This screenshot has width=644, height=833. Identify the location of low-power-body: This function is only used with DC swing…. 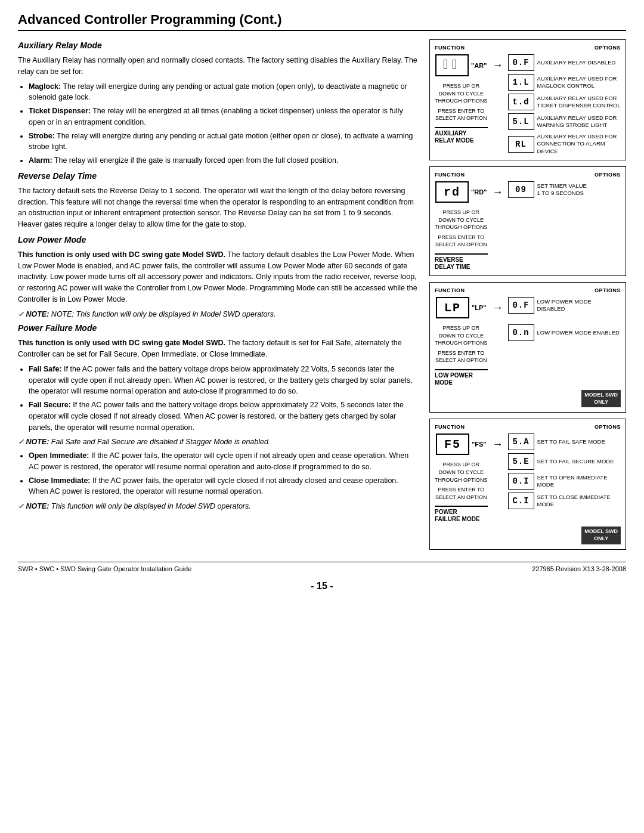
(218, 277).